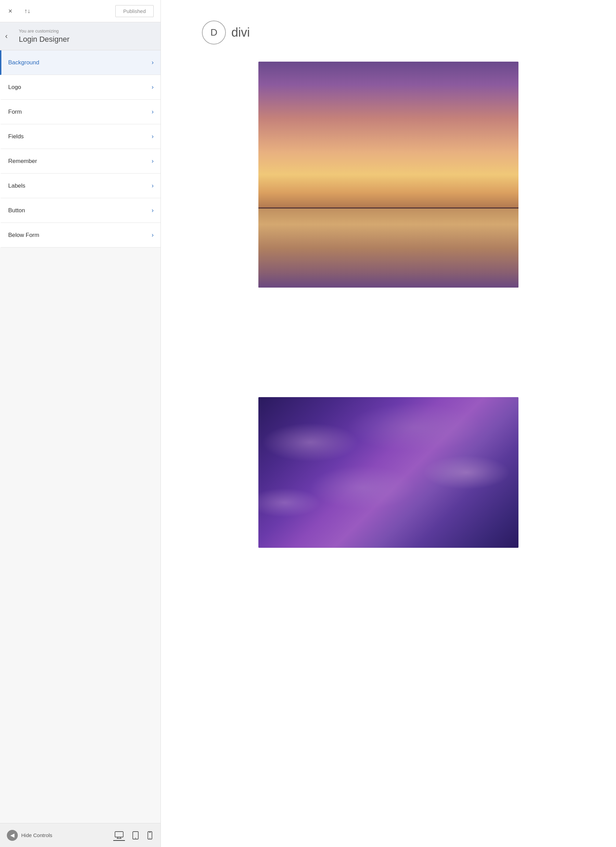  I want to click on hide-controls-button: ◀ Hide Controls, so click(29, 835).